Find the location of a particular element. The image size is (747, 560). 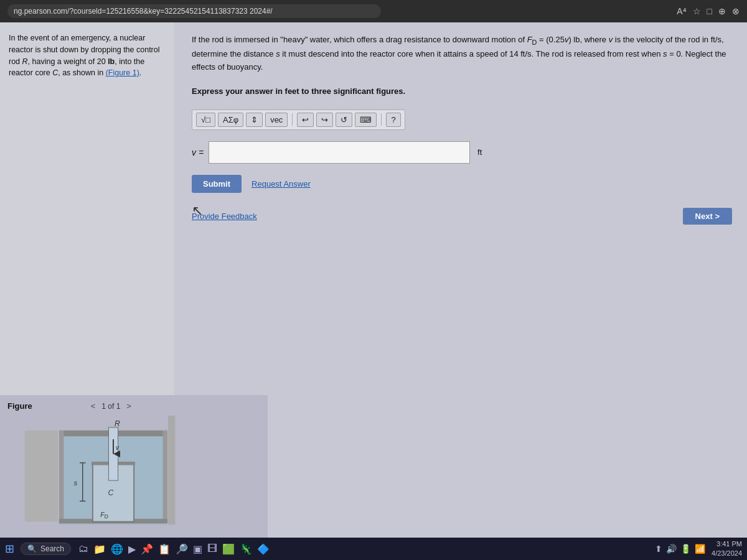

taskbar-icon-12: 🔷 is located at coordinates (263, 549).